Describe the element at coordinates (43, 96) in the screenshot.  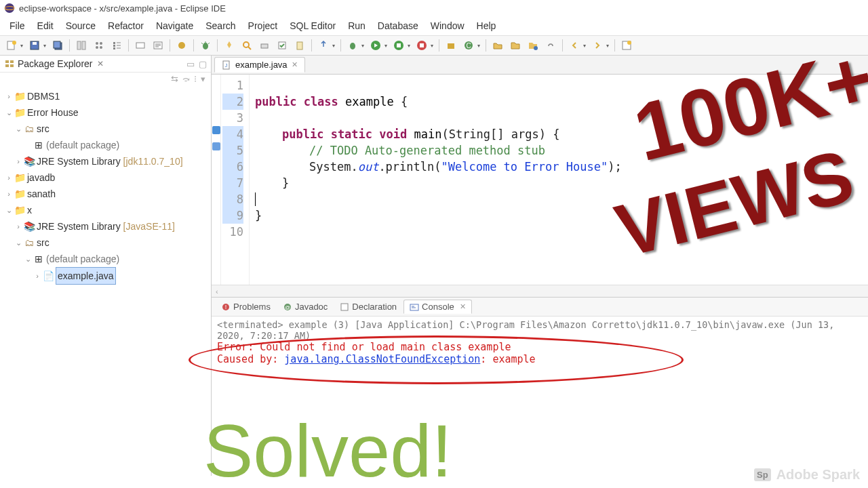
I see `tree-item: DBMS1` at that location.